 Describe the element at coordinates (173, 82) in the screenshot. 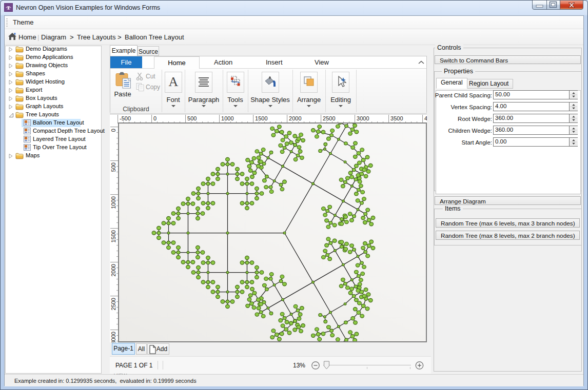

I see `svg-text: A` at that location.